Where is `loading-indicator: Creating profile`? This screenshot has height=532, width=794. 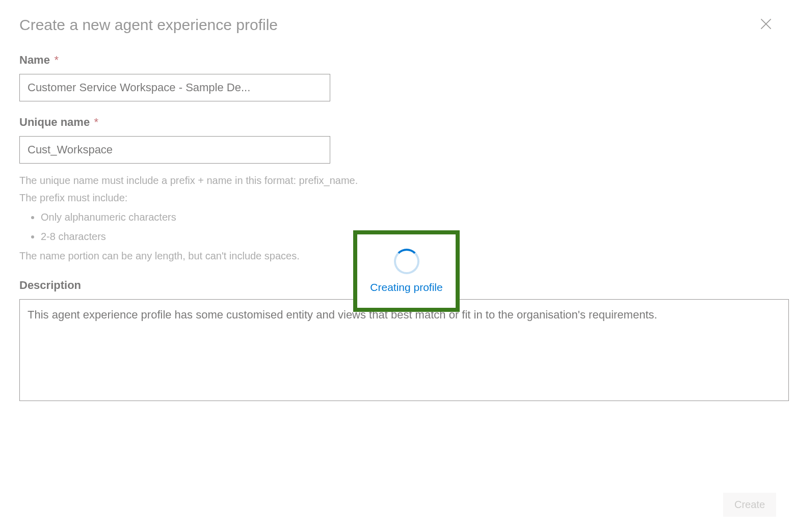 loading-indicator: Creating profile is located at coordinates (407, 271).